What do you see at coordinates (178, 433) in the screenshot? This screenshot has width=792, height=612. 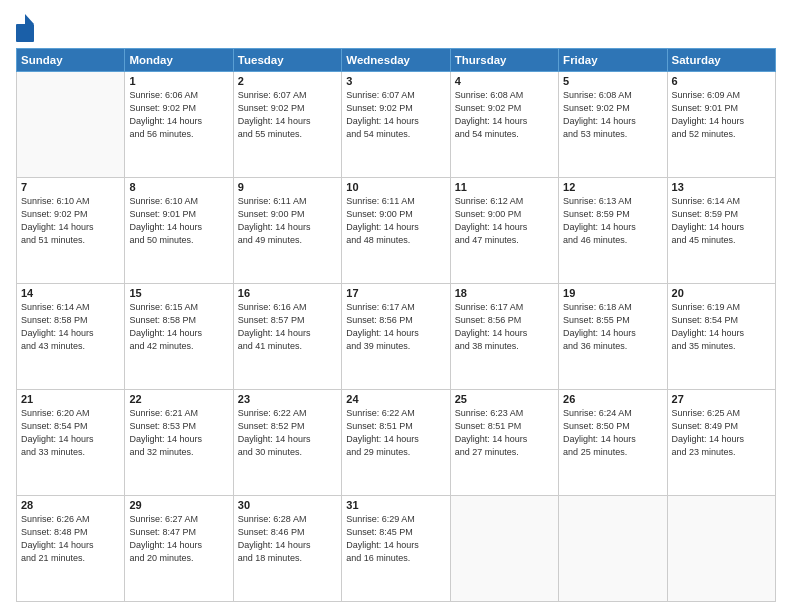 I see `cell-info: Sunrise: 6:21 AMSunset: 8:53 PMDaylight:…` at bounding box center [178, 433].